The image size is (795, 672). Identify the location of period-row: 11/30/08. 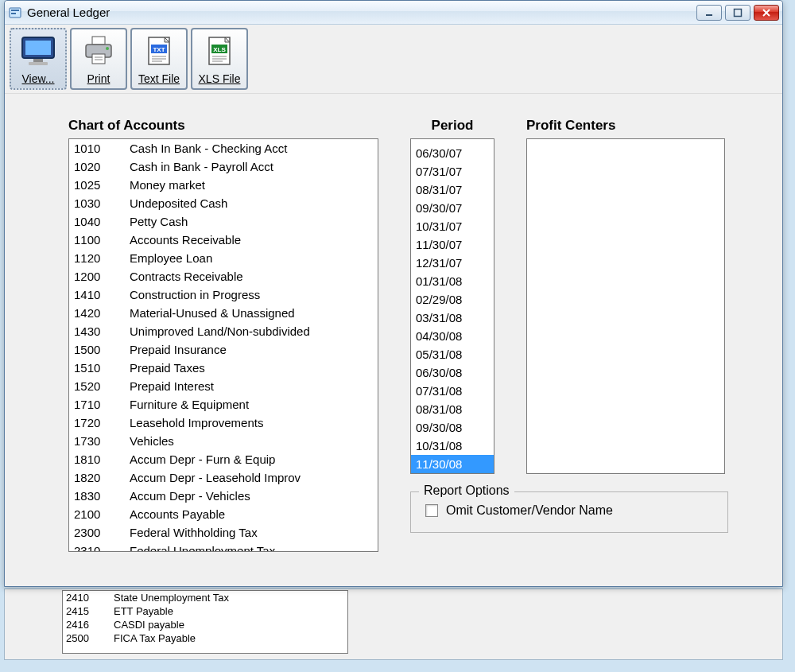
(452, 464).